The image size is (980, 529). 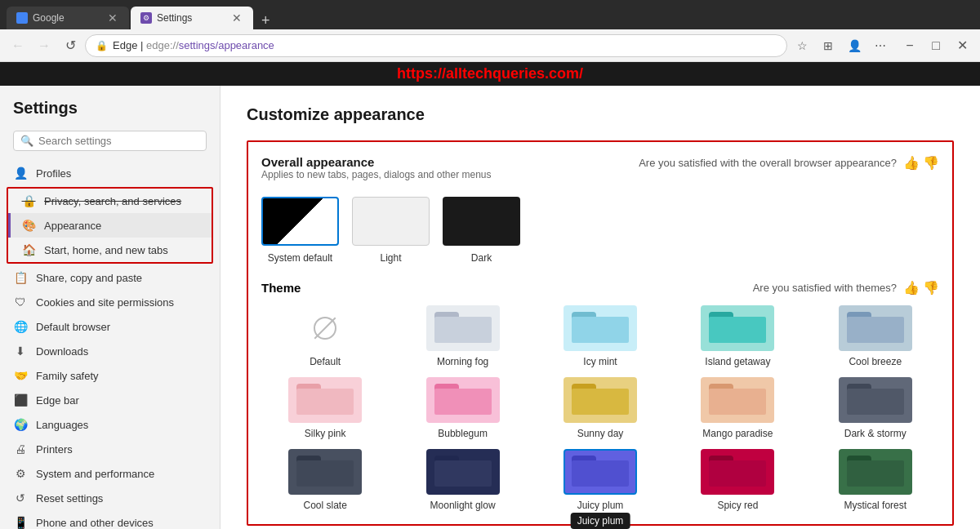 What do you see at coordinates (109, 425) in the screenshot?
I see `sidebar-item-languages: 🌍 Languages` at bounding box center [109, 425].